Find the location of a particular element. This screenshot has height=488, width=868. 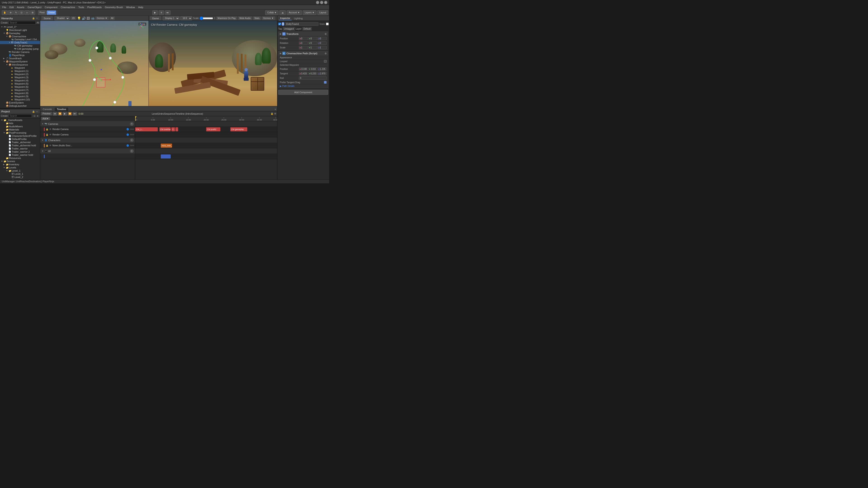

hierarchy-item-intro-sequence: ▼ 📦 IntroSequence is located at coordinates (20, 65).